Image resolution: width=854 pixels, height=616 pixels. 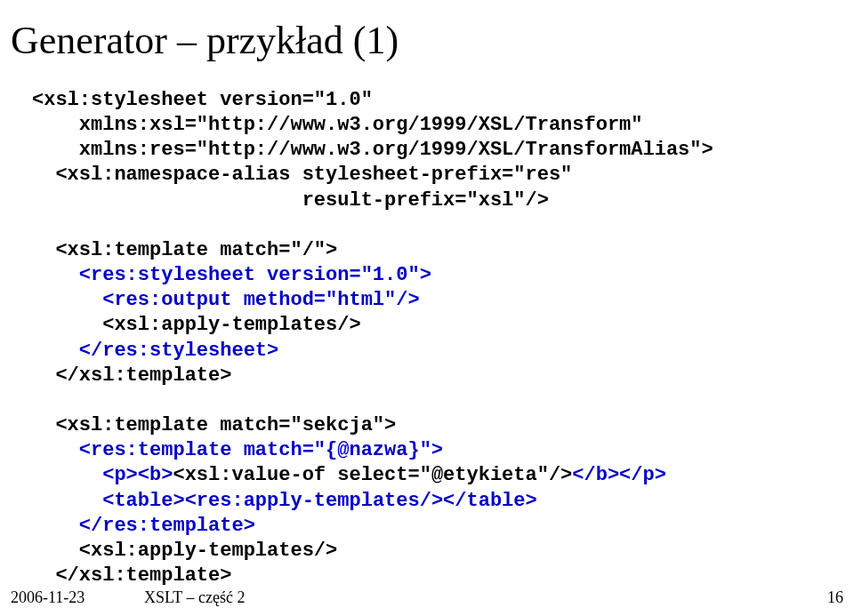 I want to click on code-line: </res:stylesheet>, so click(x=155, y=350).